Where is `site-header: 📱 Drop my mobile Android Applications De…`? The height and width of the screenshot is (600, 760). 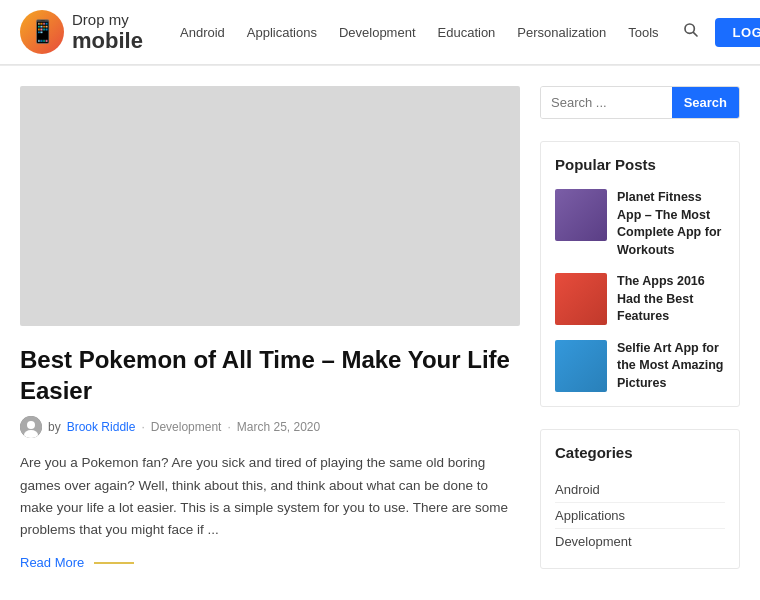
site-header: 📱 Drop my mobile Android Applications De… is located at coordinates (380, 32).